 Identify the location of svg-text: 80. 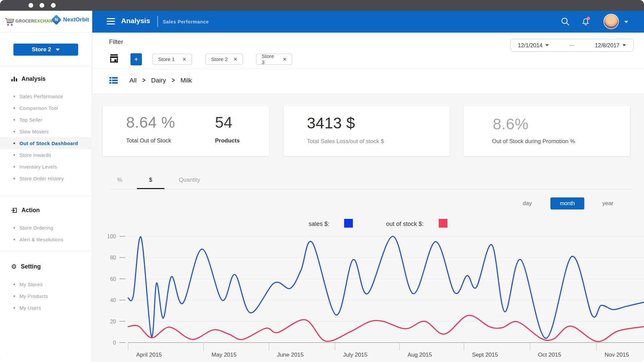
(113, 257).